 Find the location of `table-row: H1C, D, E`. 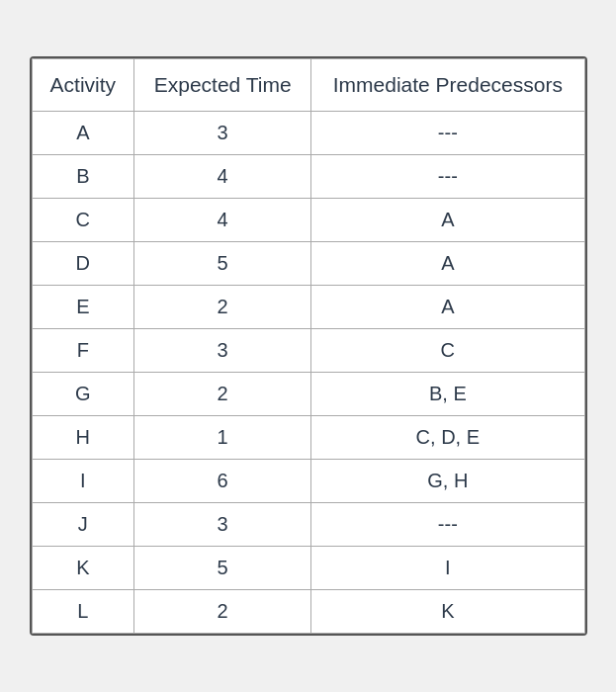

table-row: H1C, D, E is located at coordinates (308, 438).